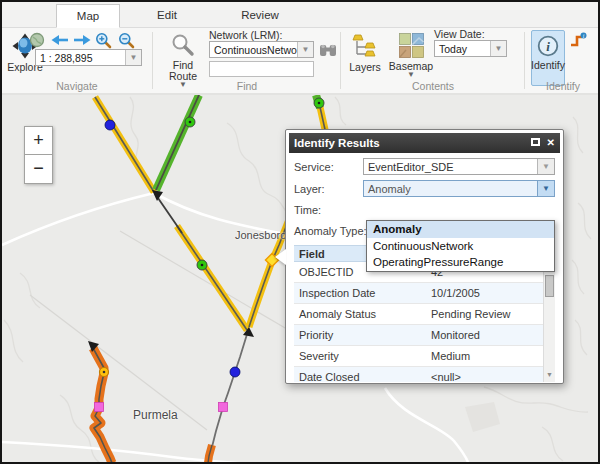 The width and height of the screenshot is (600, 464). I want to click on layers-icon, so click(365, 47).